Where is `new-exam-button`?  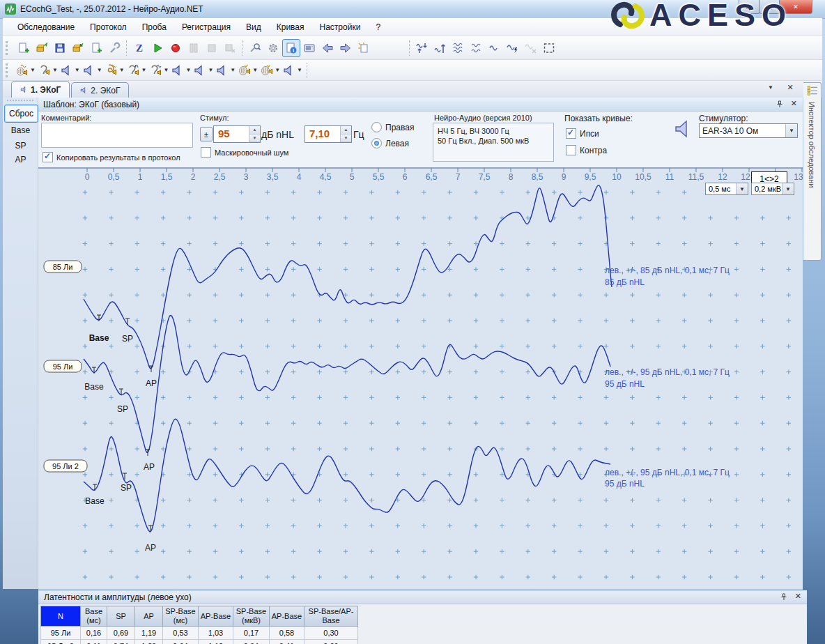
new-exam-button is located at coordinates (24, 48).